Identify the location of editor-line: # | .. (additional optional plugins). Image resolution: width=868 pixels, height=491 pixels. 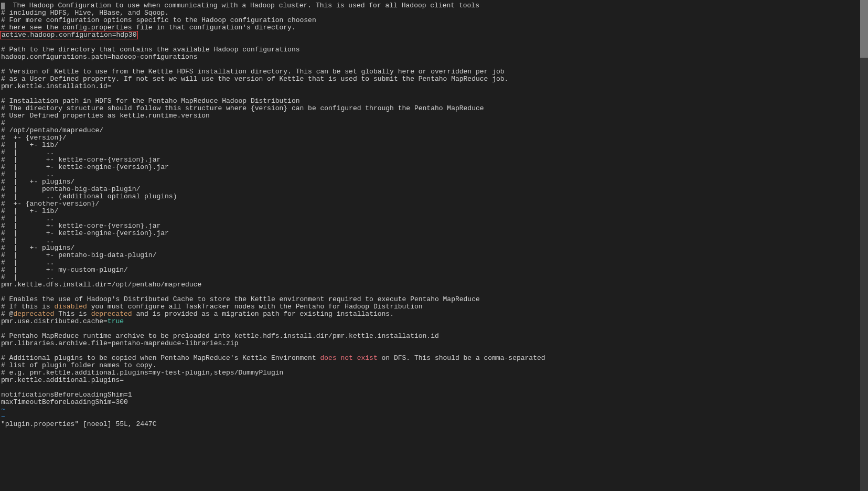
(430, 197).